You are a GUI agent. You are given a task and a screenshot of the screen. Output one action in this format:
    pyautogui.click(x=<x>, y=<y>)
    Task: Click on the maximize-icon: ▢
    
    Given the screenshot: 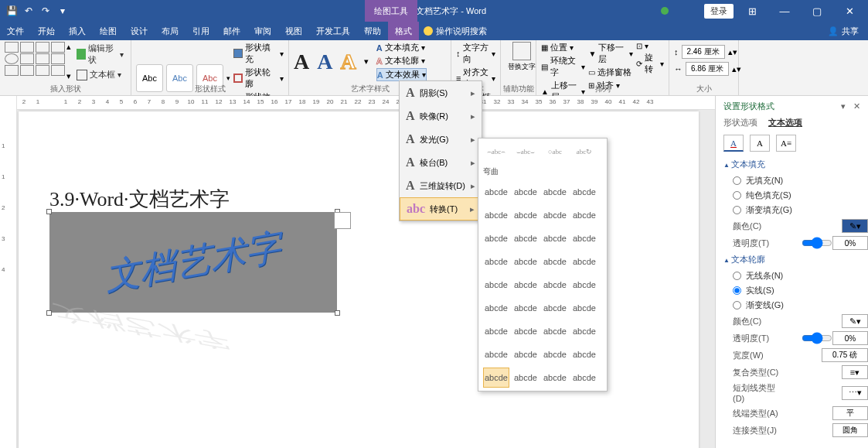 What is the action you would take?
    pyautogui.click(x=817, y=11)
    